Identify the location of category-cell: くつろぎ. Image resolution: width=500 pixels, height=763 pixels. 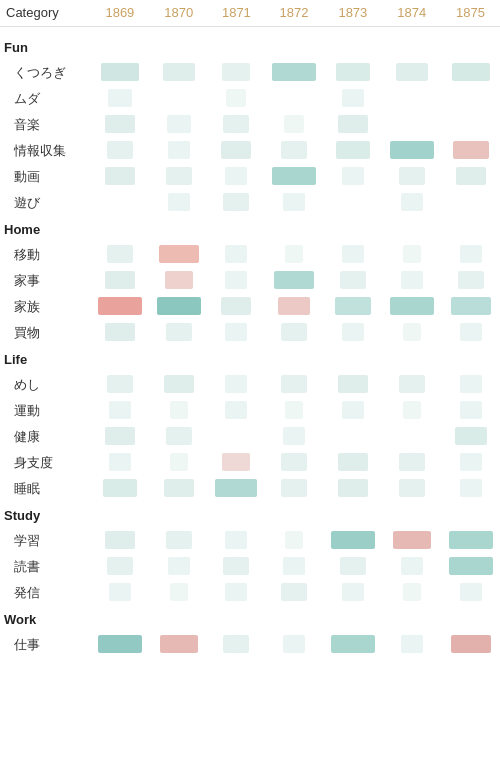
(45, 73).